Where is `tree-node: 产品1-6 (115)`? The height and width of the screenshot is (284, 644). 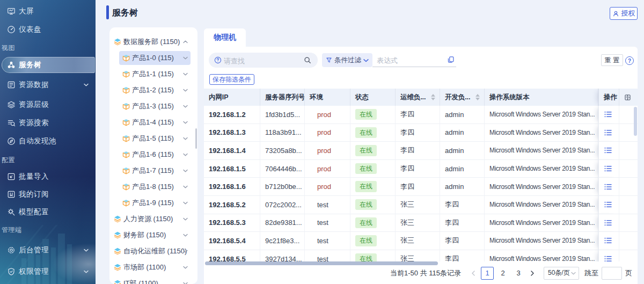 tree-node: 产品1-6 (115) is located at coordinates (153, 155).